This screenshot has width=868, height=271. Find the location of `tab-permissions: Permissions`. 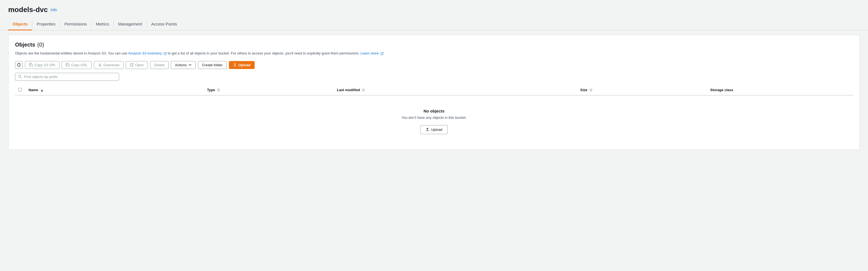

tab-permissions: Permissions is located at coordinates (75, 24).